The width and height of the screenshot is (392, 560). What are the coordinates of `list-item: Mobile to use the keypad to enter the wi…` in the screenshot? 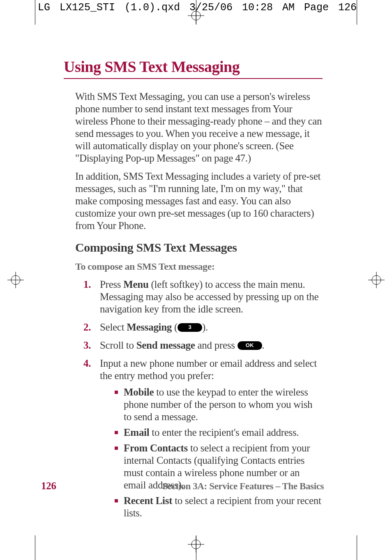 It's located at (219, 405).